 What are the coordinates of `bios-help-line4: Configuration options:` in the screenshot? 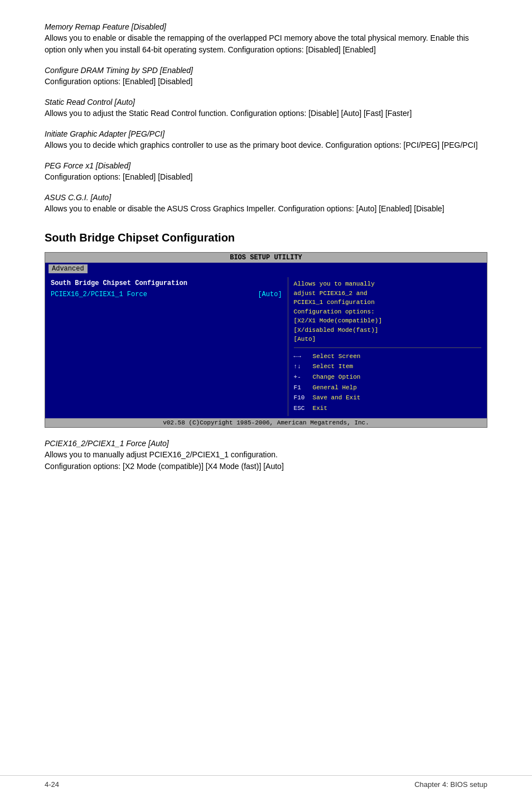 It's located at (388, 312).